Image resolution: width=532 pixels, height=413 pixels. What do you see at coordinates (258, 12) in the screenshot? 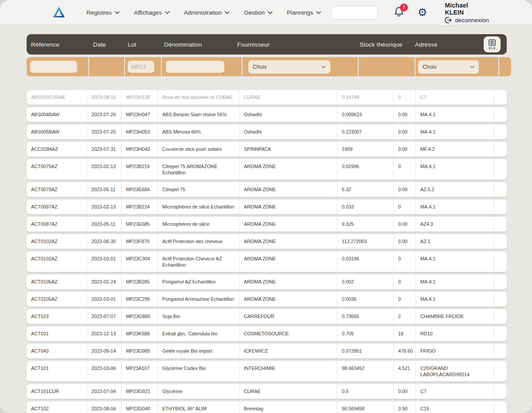
I see `menu-gestion: Gestion` at bounding box center [258, 12].